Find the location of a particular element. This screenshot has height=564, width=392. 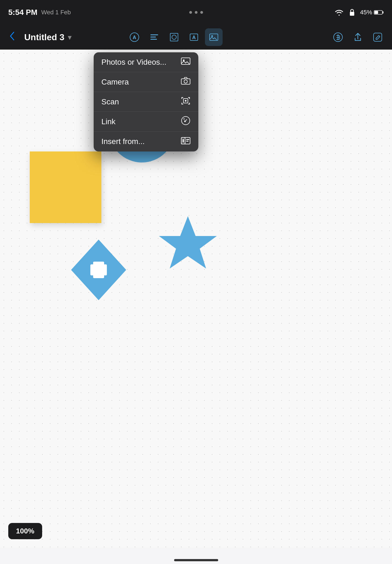

star-shape is located at coordinates (188, 244).